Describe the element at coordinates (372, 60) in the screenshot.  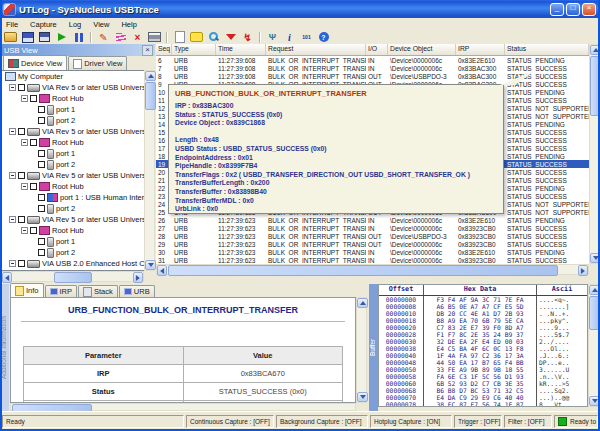
I see `log-row: 6 URB 11:27:39:608 BULK_OR_INTERRUPT_TRA…` at that location.